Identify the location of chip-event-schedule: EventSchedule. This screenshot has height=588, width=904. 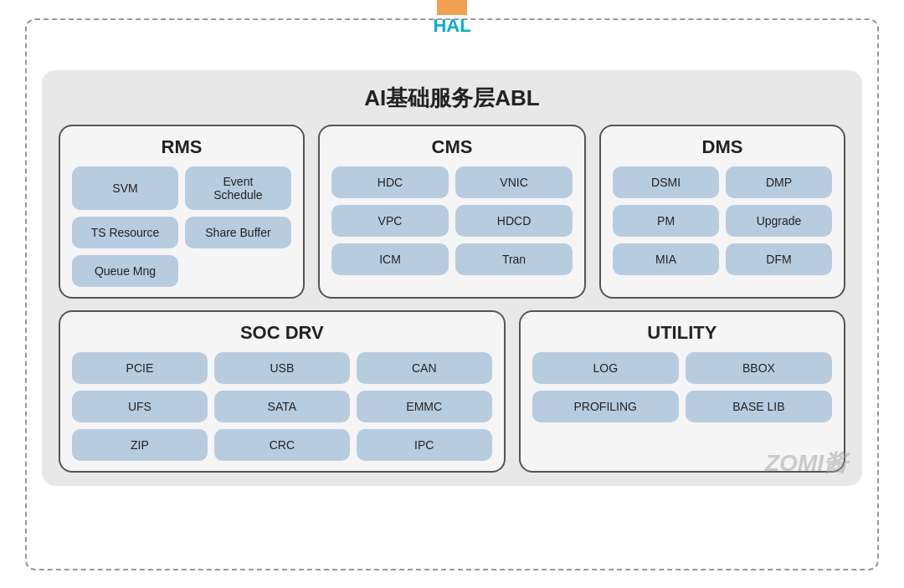
(238, 188).